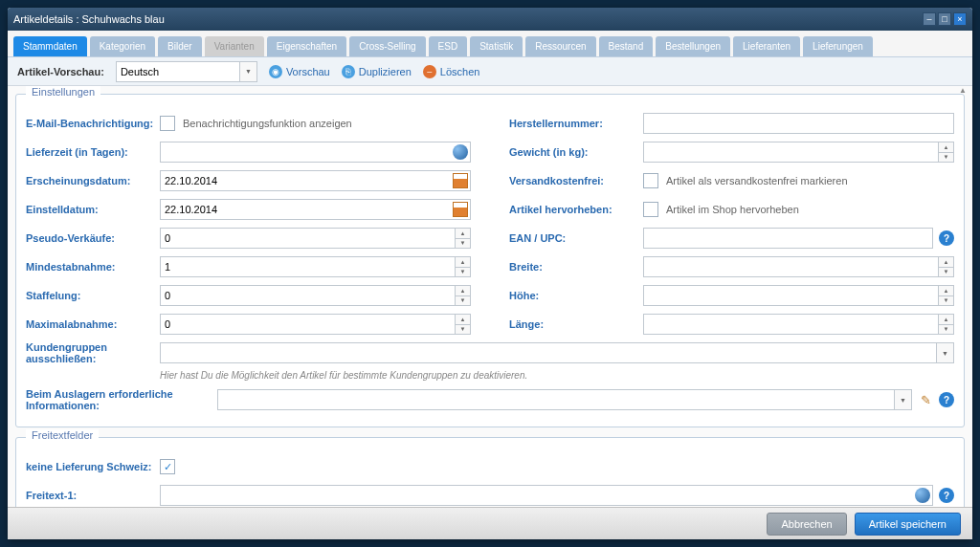 This screenshot has width=980, height=547. What do you see at coordinates (452, 72) in the screenshot?
I see `delete-button: –Löschen` at bounding box center [452, 72].